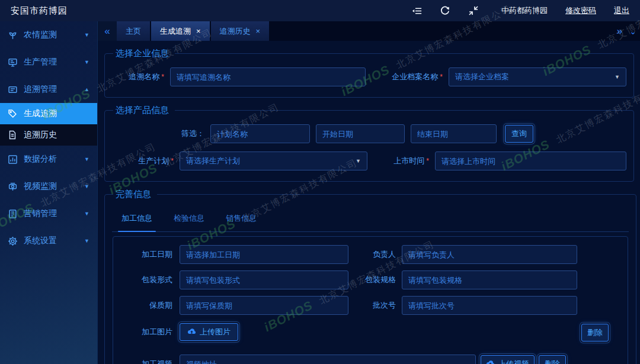 The width and height of the screenshot is (640, 364). Describe the element at coordinates (369, 73) in the screenshot. I see `section-enterprise-info: 选择企业信息 追溯名称* 企业档案名称* 请选择企业档案 ▼` at that location.